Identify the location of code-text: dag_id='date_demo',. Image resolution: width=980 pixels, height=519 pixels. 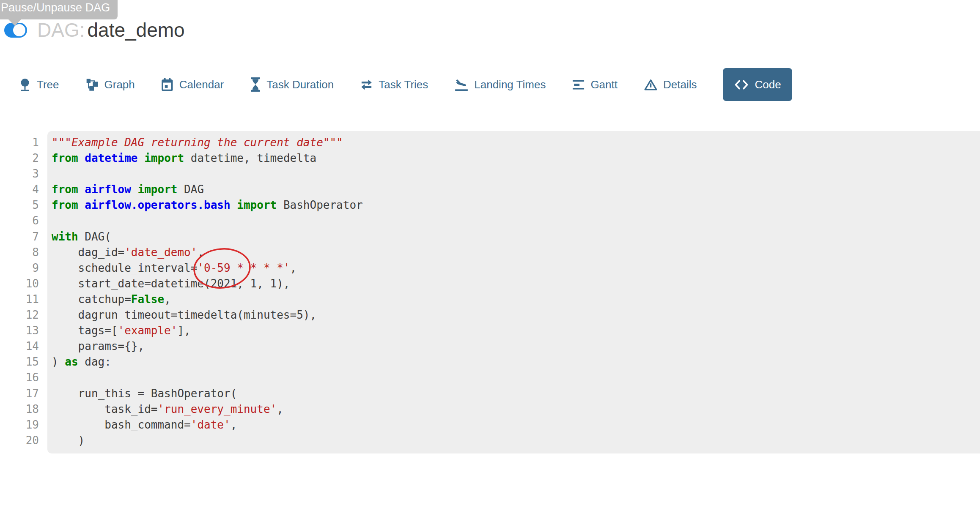
(128, 252).